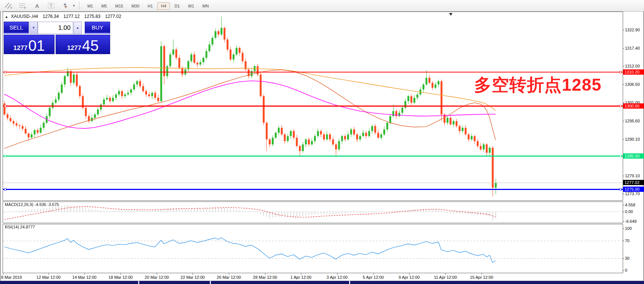  What do you see at coordinates (16, 28) in the screenshot?
I see `sell-button: SELL` at bounding box center [16, 28].